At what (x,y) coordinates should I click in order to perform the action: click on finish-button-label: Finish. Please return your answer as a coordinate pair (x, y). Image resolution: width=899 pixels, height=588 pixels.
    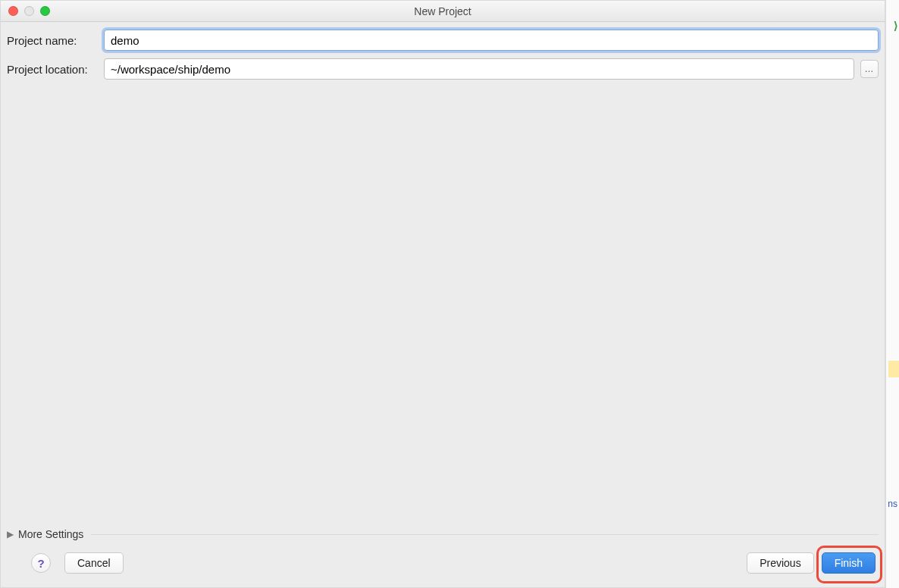
    Looking at the image, I should click on (849, 563).